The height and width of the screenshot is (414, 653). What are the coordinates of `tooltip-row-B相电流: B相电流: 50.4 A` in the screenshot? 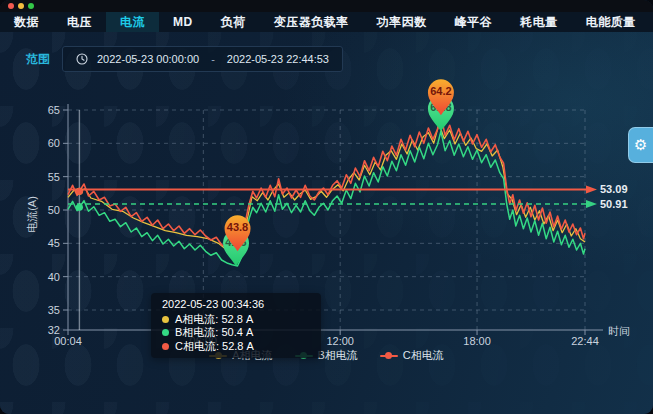 It's located at (236, 333).